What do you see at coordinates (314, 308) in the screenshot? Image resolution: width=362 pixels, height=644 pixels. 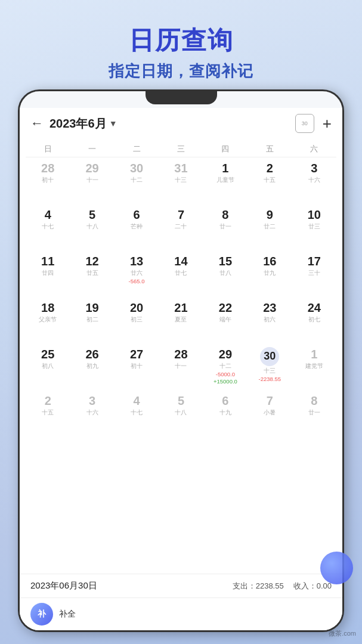 I see `day-number: 24` at bounding box center [314, 308].